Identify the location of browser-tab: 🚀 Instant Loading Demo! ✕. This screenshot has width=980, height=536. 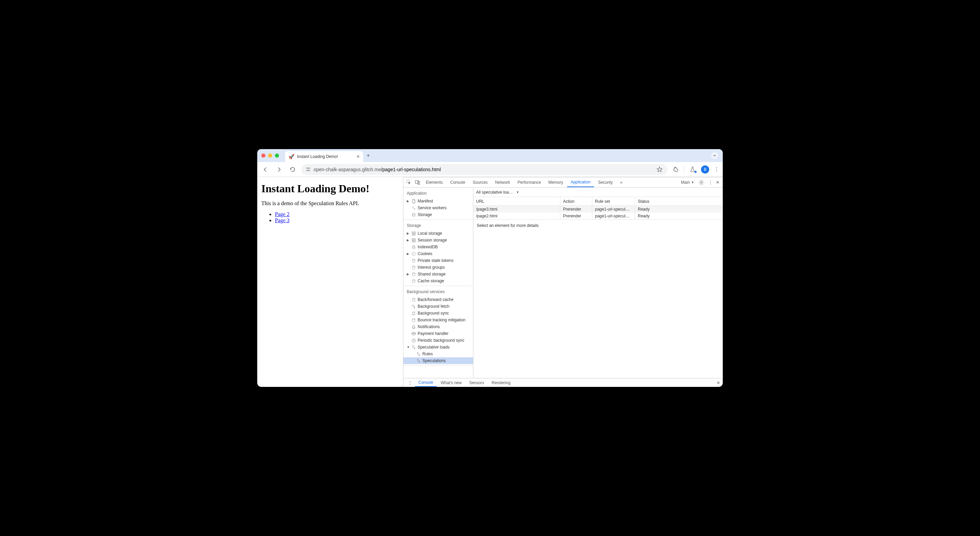
(324, 157).